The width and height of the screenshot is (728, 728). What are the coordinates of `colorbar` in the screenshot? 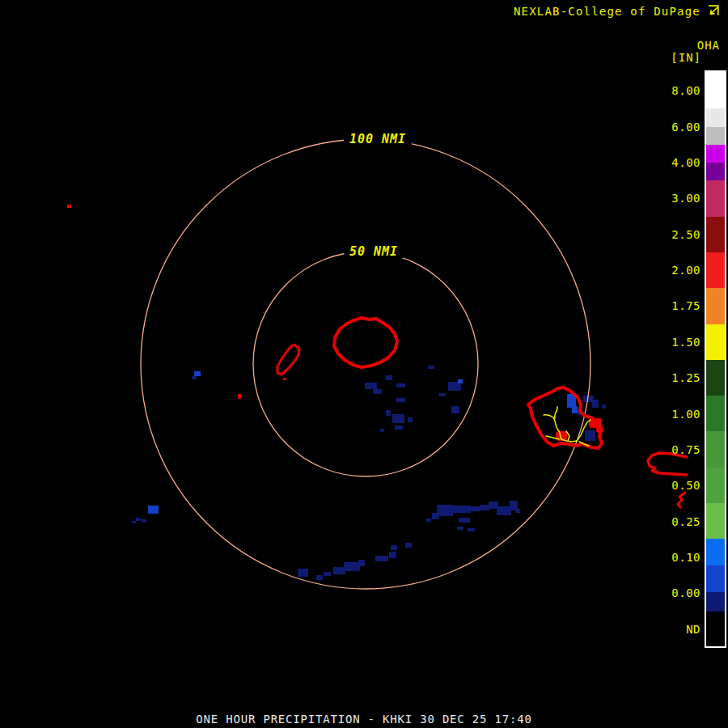 It's located at (715, 359).